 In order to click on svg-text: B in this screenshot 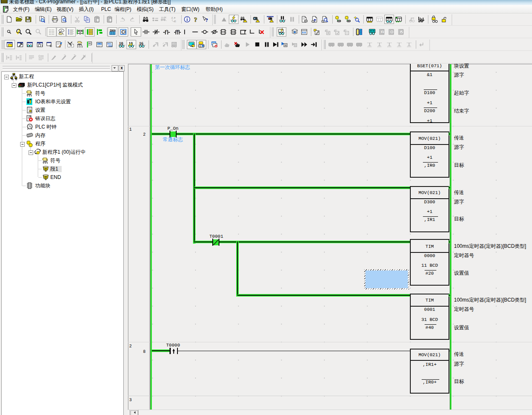, I will do `click(175, 21)`.